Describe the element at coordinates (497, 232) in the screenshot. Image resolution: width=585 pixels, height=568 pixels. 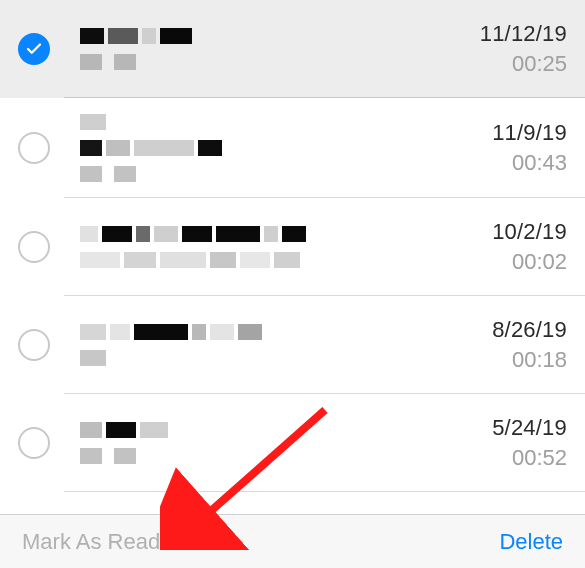
I see `item-date: 10/2/19` at that location.